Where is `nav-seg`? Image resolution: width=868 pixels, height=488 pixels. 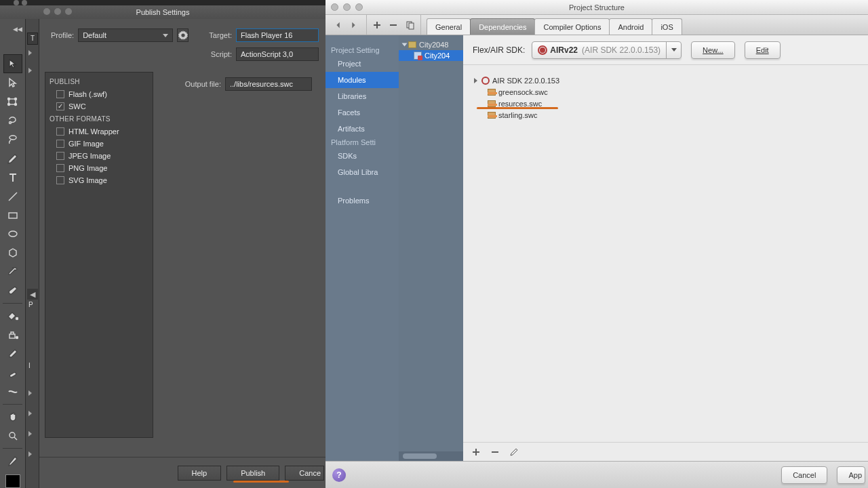
nav-seg is located at coordinates (346, 24).